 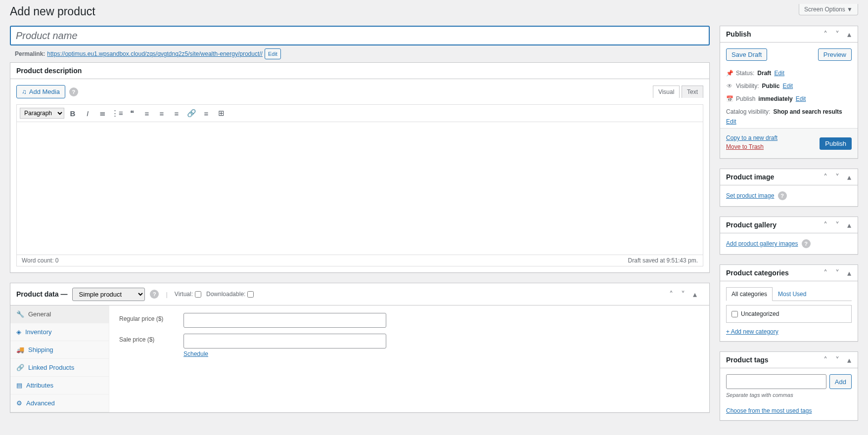 What do you see at coordinates (206, 113) in the screenshot?
I see `more-button: ≡` at bounding box center [206, 113].